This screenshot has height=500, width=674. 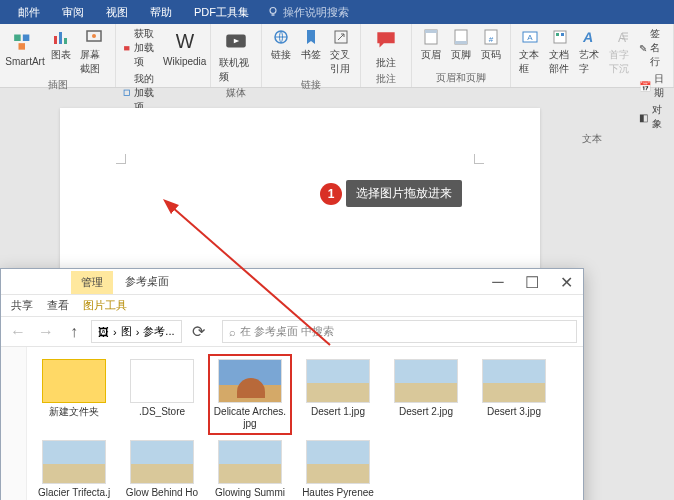 What do you see at coordinates (46, 332) in the screenshot?
I see `nav-forward-button: →` at bounding box center [46, 332].